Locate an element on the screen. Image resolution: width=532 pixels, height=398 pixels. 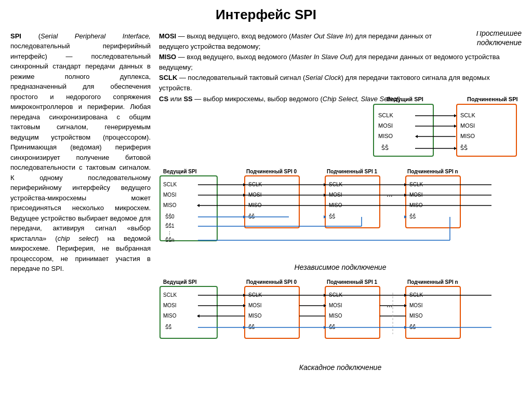
svg-text: S̄S̄0 is located at coordinates (170, 217).